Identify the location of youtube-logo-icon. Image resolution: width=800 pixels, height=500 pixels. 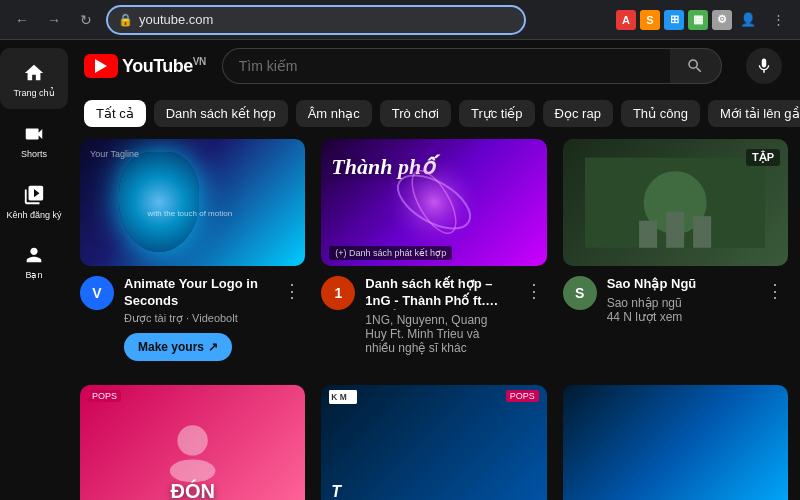
(101, 66).